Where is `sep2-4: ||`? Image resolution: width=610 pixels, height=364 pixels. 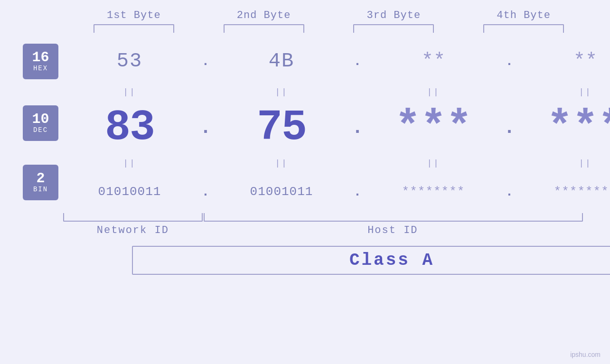 sep2-4: || is located at coordinates (564, 163).